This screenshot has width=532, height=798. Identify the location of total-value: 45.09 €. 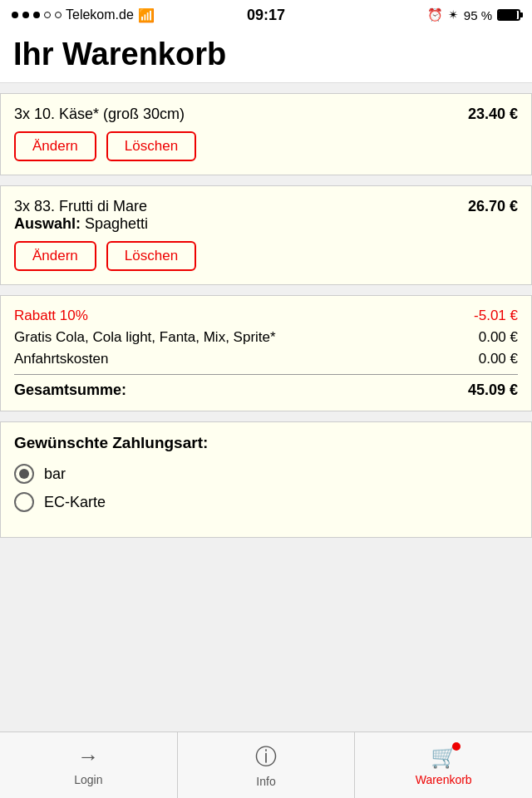
(493, 391).